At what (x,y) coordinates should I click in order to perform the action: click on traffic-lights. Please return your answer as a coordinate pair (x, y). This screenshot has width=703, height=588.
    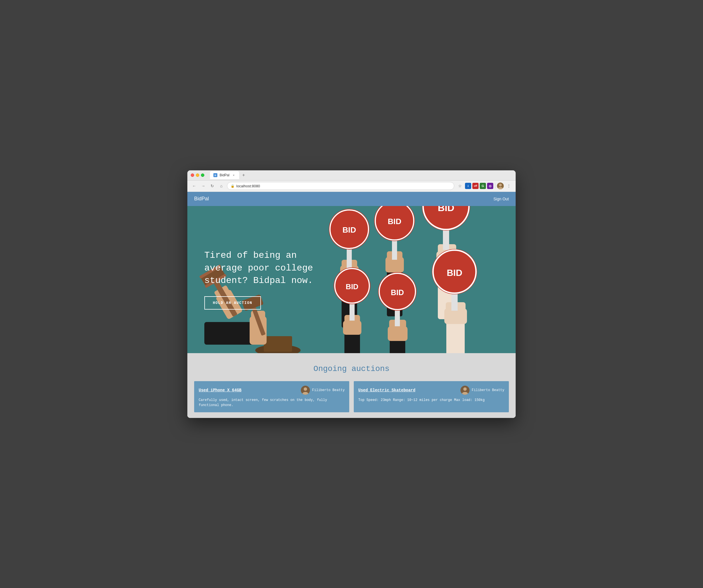
    Looking at the image, I should click on (198, 175).